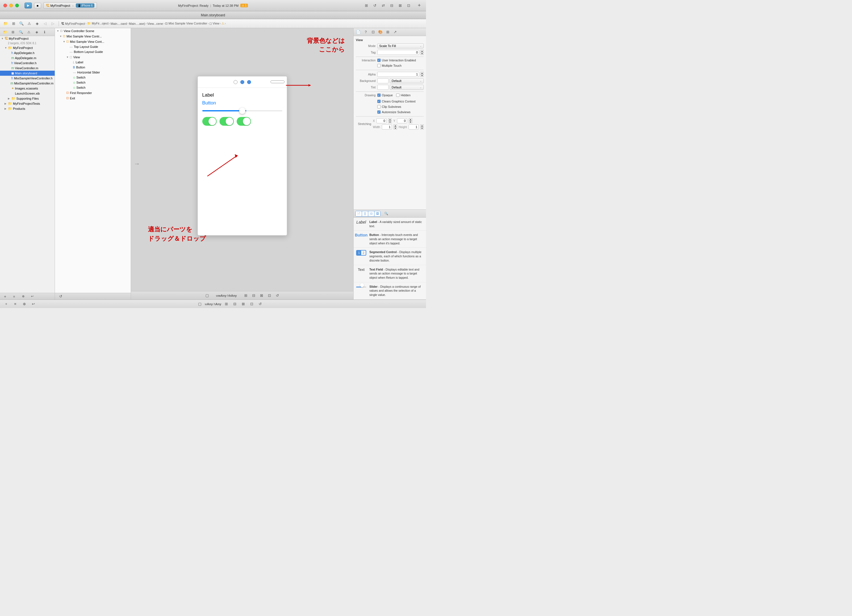  I want to click on canvas-btn-3: ⊠, so click(261, 296).